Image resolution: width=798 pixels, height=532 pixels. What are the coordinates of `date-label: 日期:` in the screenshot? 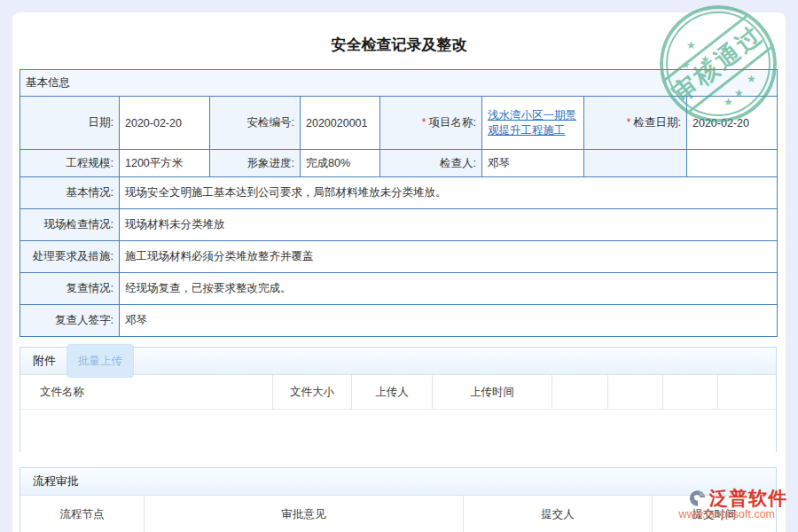 It's located at (70, 123).